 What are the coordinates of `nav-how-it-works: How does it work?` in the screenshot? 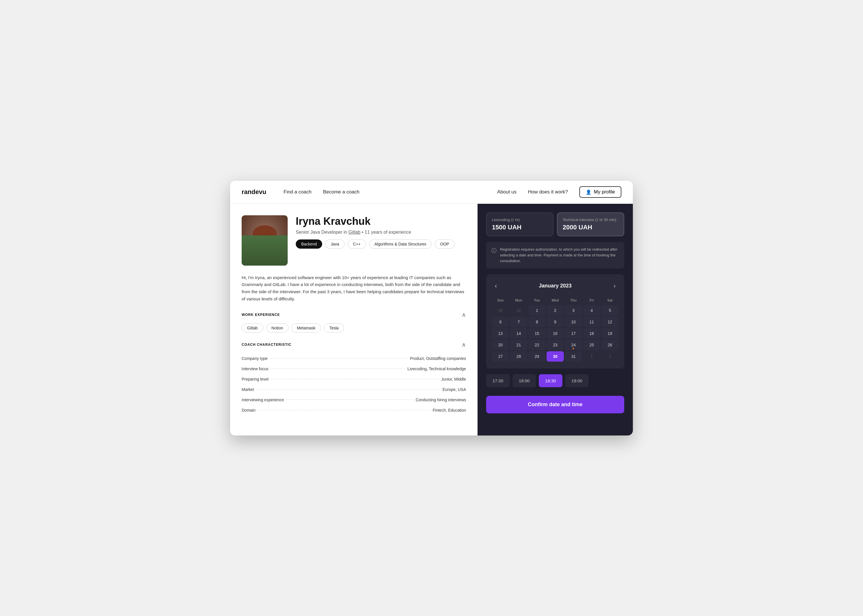 It's located at (548, 192).